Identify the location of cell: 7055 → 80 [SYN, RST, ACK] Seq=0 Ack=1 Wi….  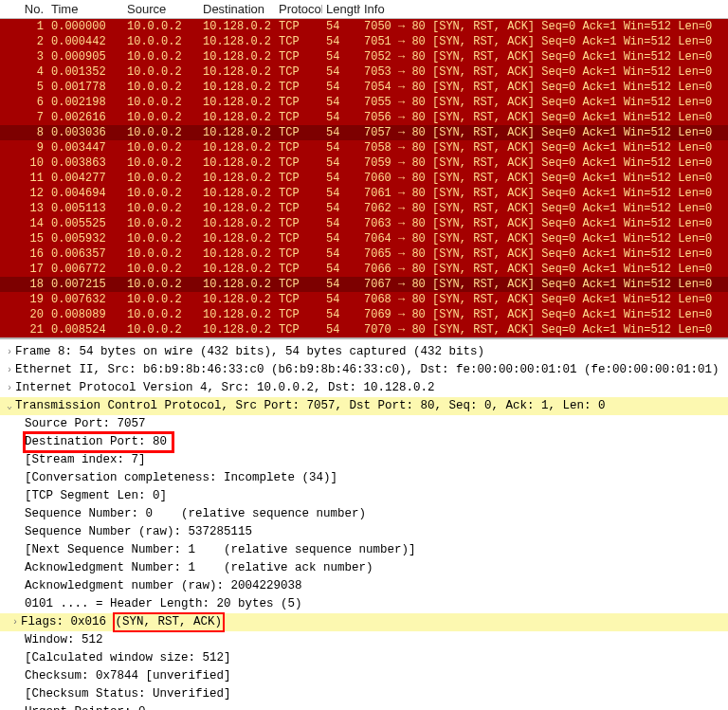
(544, 102).